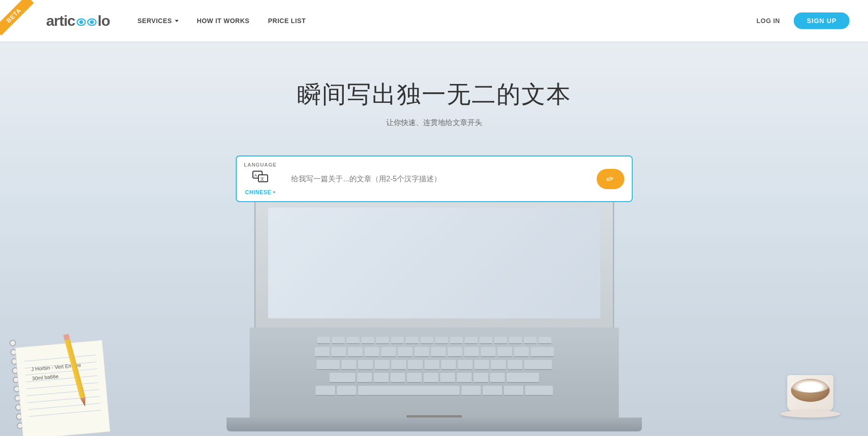 The height and width of the screenshot is (436, 868). Describe the element at coordinates (434, 95) in the screenshot. I see `hero-title: 瞬间写出独一无二的文本` at that location.